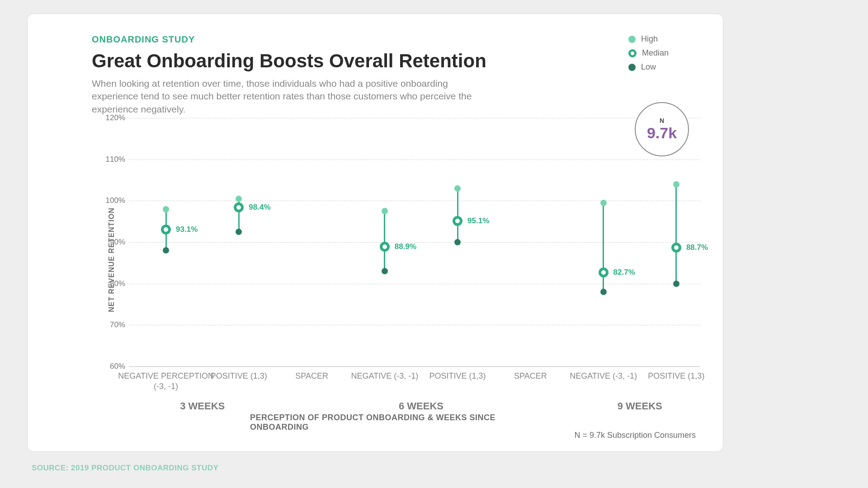  I want to click on data-label: 82.7%, so click(624, 272).